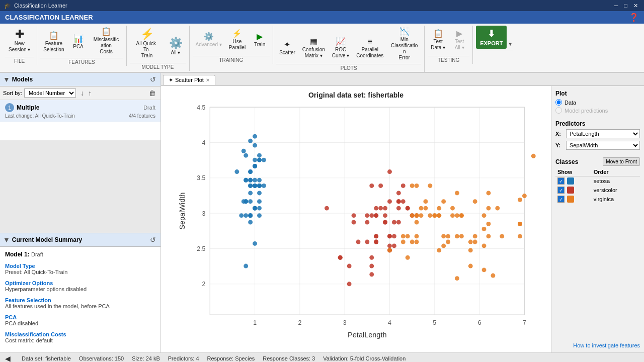  Describe the element at coordinates (182, 211) in the screenshot. I see `svg-text: SepalWidth` at that location.